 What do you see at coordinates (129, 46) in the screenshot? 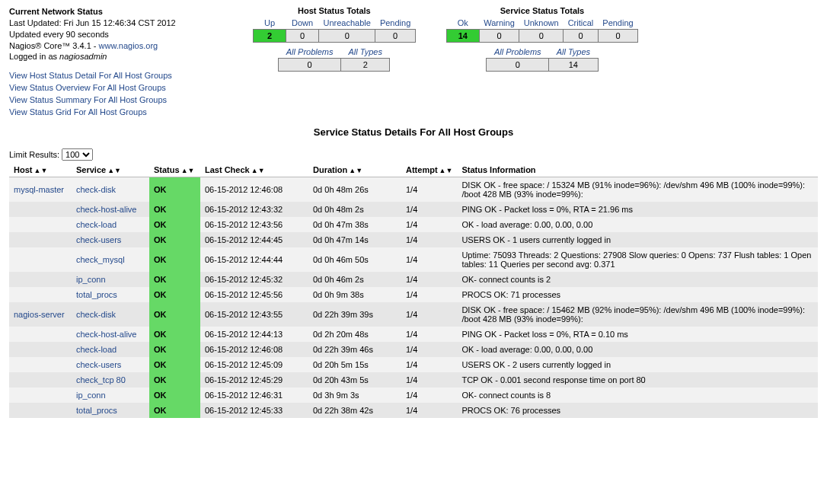
I see `nagios-link: www.nagios.org` at bounding box center [129, 46].